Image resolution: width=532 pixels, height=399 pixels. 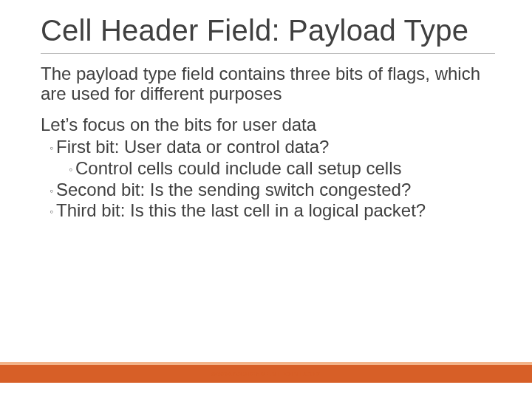 What do you see at coordinates (233, 189) in the screenshot?
I see `bullet-text: Second bit: Is the sending switch conges…` at bounding box center [233, 189].